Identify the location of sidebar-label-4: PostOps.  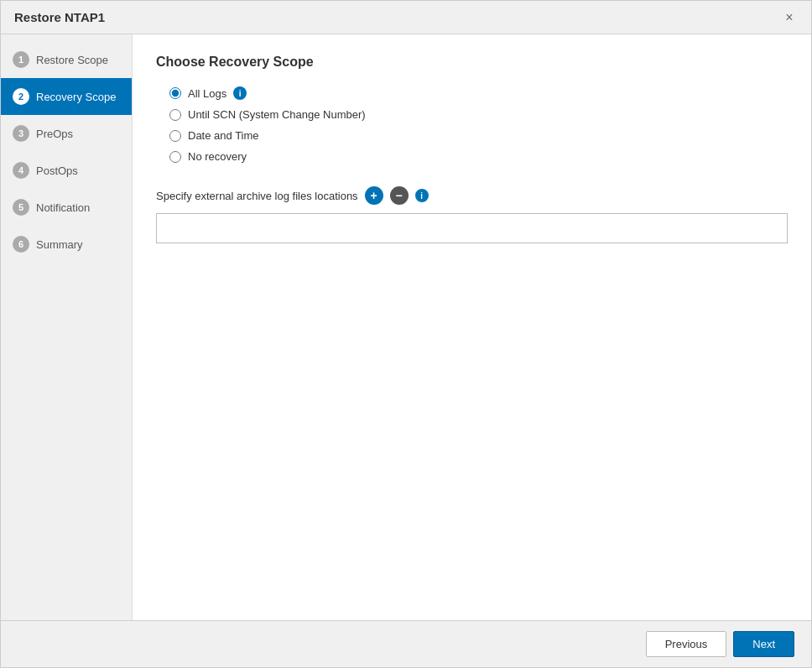
(57, 171).